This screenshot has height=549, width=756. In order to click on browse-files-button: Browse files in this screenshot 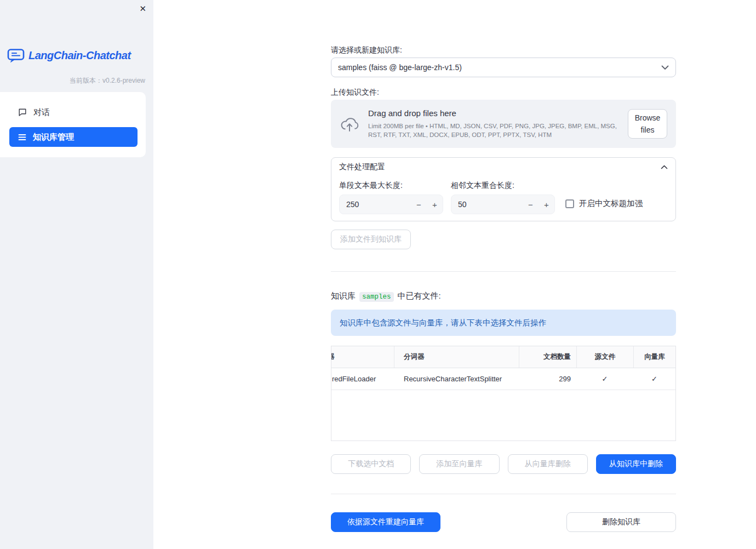, I will do `click(648, 124)`.